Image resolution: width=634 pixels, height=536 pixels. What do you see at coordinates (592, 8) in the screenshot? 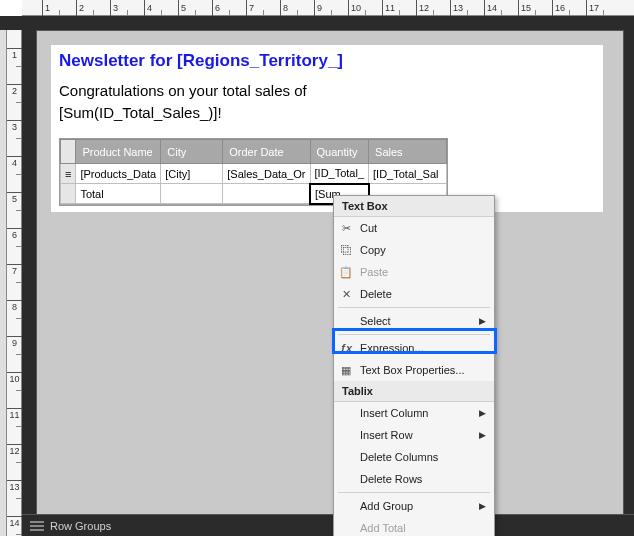
I see `h-ruler-tick: 17` at bounding box center [592, 8].